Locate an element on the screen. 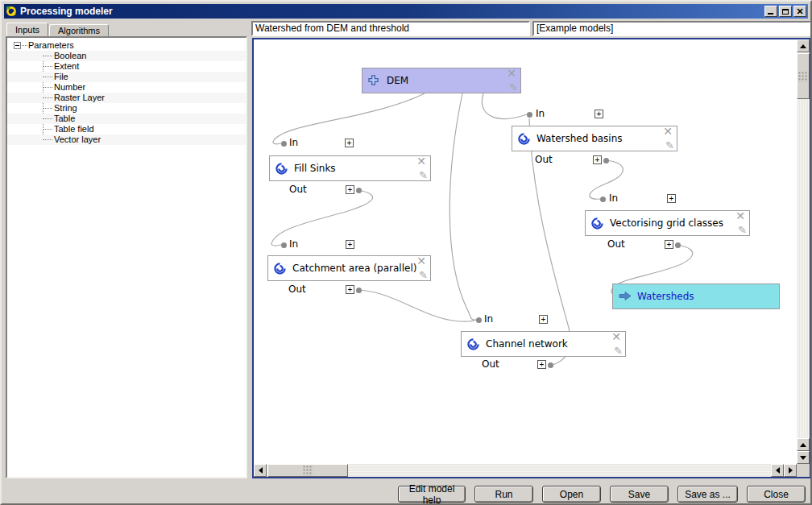 The image size is (812, 505). horizontal-scrollbar-thumb is located at coordinates (308, 470).